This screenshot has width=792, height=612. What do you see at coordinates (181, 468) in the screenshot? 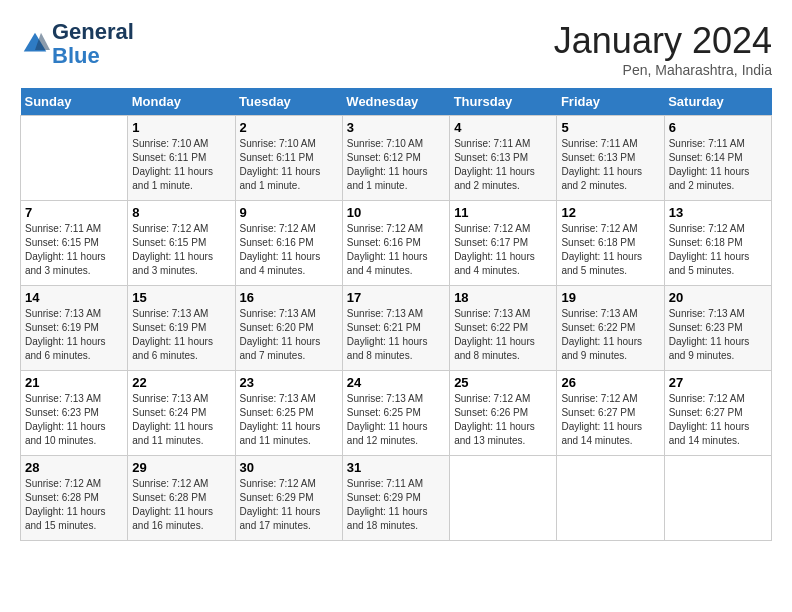
I see `day-number: 29` at bounding box center [181, 468].